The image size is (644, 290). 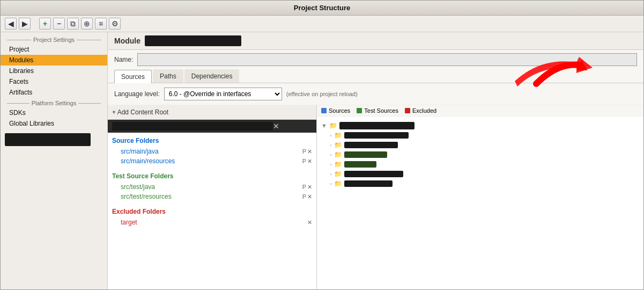 I want to click on name-row: Name:, so click(x=375, y=60).